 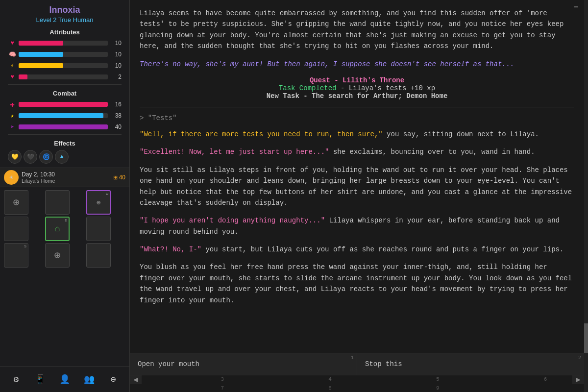 What do you see at coordinates (57, 229) in the screenshot?
I see `action-cell-4: ⌂ D` at bounding box center [57, 229].